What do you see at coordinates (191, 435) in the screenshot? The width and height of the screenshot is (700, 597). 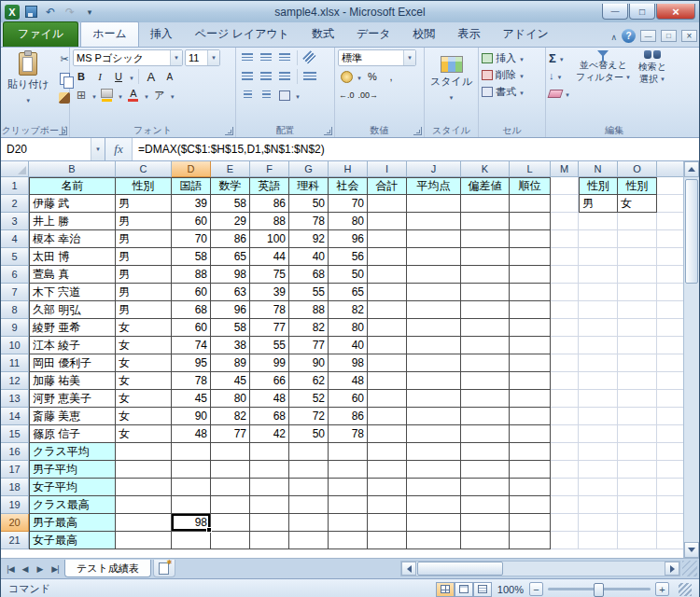 I see `cell-D15: 48` at bounding box center [191, 435].